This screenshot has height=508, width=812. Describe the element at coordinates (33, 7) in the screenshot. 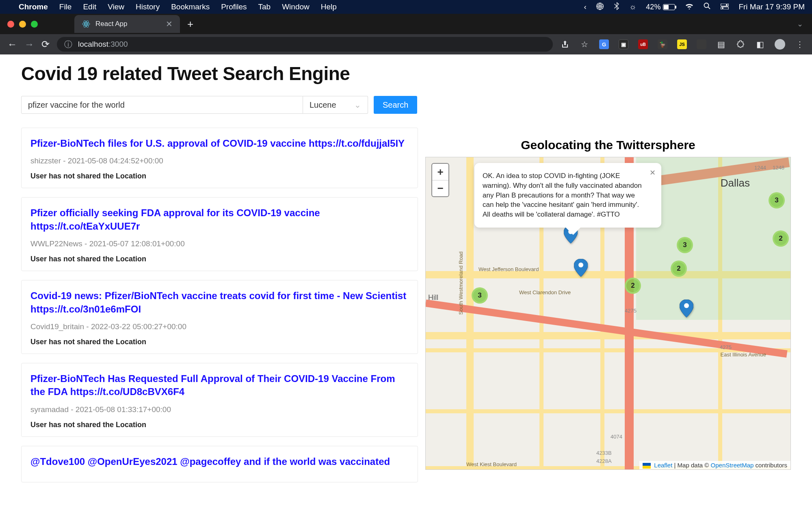

I see `menubar-app: Chrome` at that location.